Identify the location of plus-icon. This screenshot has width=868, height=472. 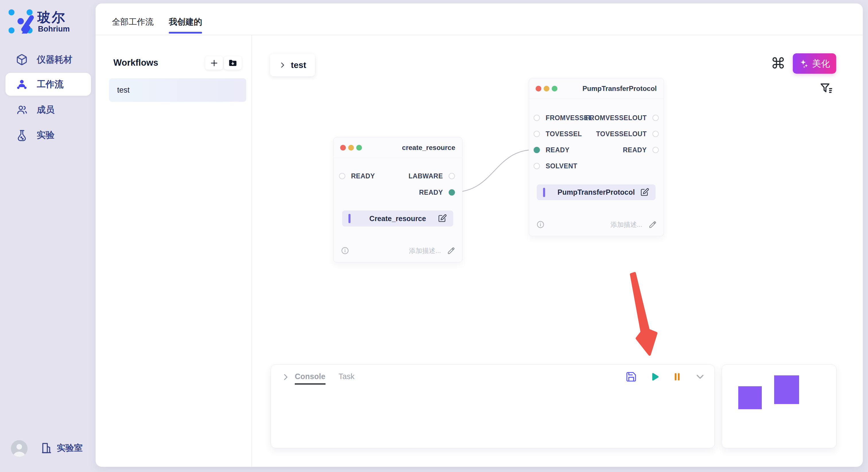
(214, 63).